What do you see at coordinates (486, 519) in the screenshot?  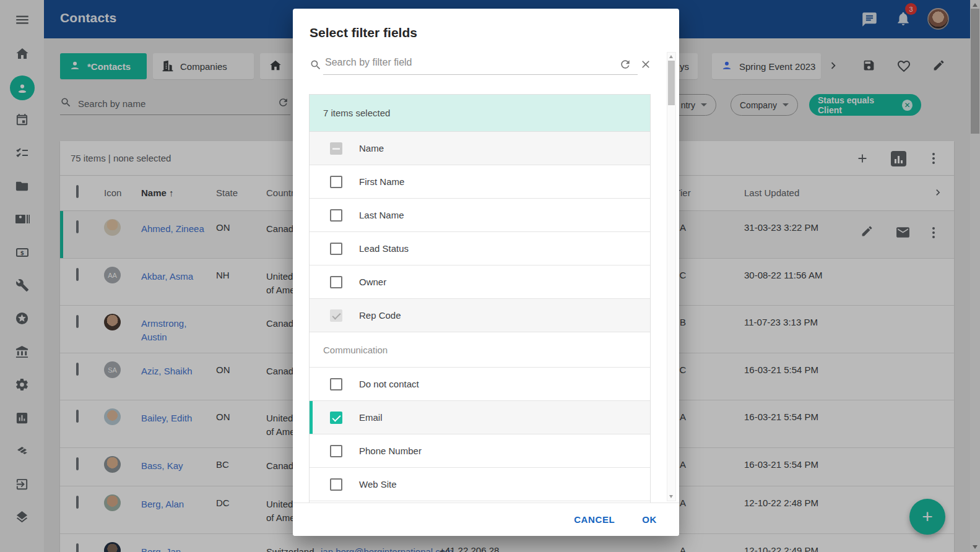 I see `dialog-footer: CANCEL OK` at bounding box center [486, 519].